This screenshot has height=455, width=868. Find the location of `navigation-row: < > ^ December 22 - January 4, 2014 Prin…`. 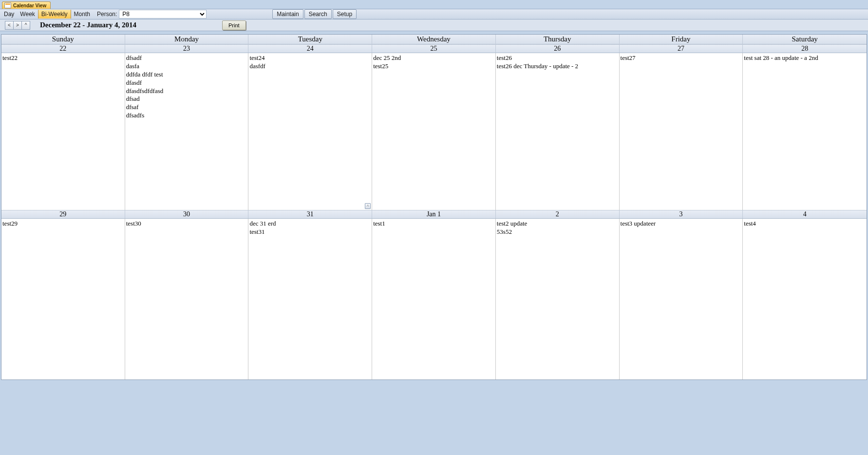

navigation-row: < > ^ December 22 - January 4, 2014 Prin… is located at coordinates (434, 25).